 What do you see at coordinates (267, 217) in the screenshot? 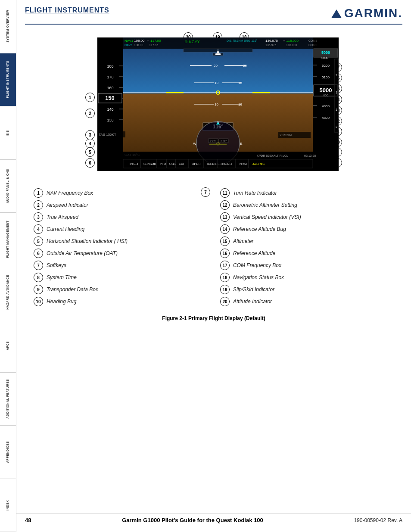
I see `legend-text: Vertical Speed Indicator (VSI)` at bounding box center [267, 217].